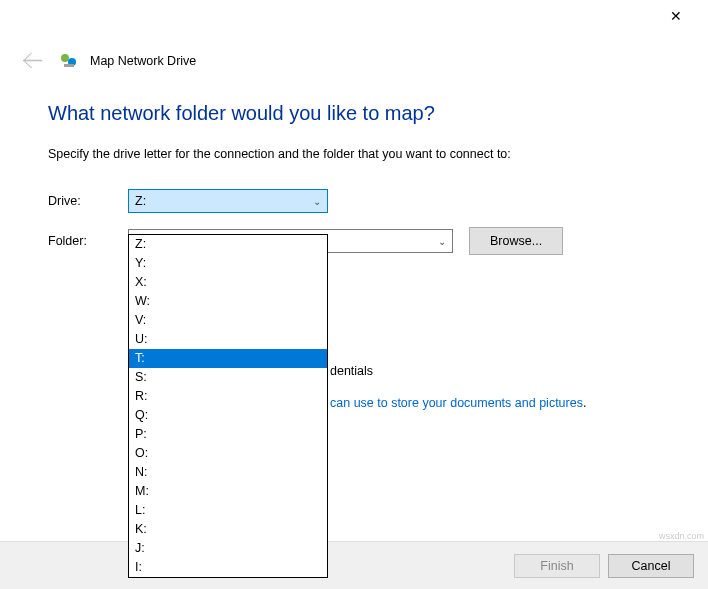 Image resolution: width=708 pixels, height=589 pixels. What do you see at coordinates (228, 396) in the screenshot?
I see `drive-option: R:` at bounding box center [228, 396].